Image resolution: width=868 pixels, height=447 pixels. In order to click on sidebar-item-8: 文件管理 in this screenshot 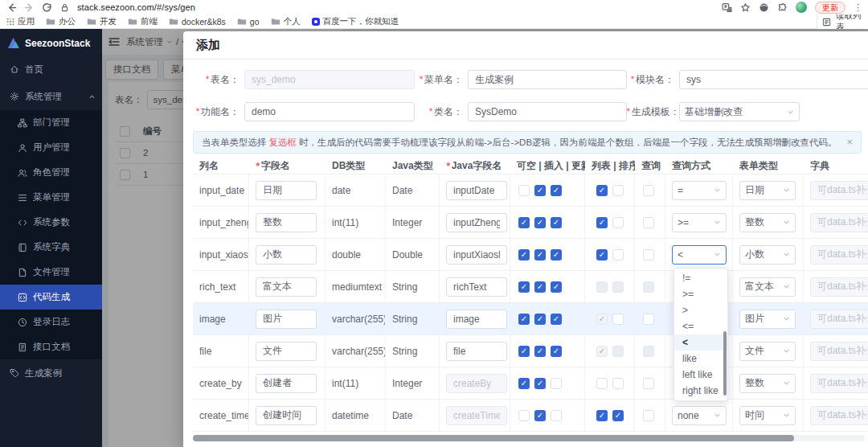, I will do `click(51, 272)`.